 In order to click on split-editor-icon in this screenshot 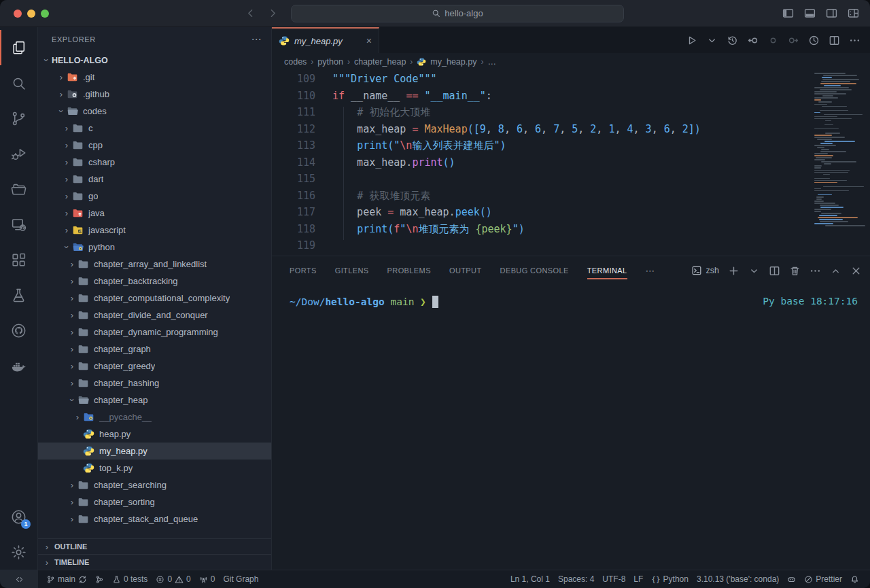, I will do `click(835, 41)`.